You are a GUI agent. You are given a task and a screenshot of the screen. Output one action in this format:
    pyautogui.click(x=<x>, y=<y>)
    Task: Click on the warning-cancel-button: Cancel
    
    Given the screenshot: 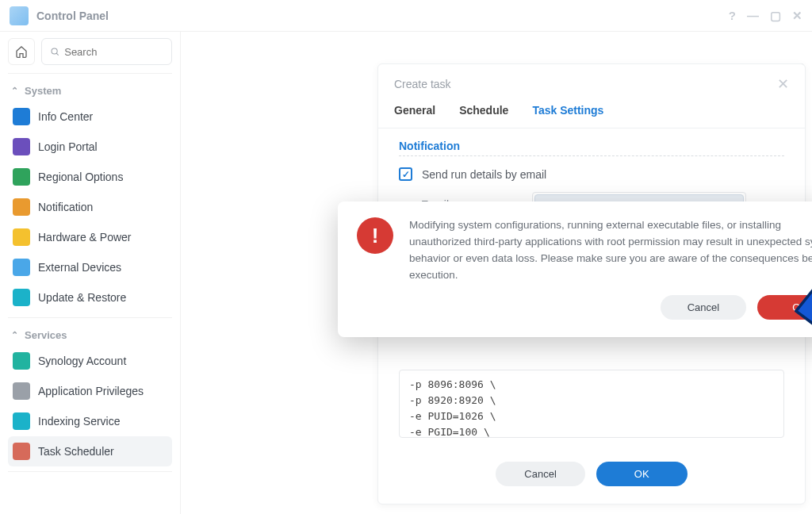 What is the action you would take?
    pyautogui.click(x=703, y=308)
    